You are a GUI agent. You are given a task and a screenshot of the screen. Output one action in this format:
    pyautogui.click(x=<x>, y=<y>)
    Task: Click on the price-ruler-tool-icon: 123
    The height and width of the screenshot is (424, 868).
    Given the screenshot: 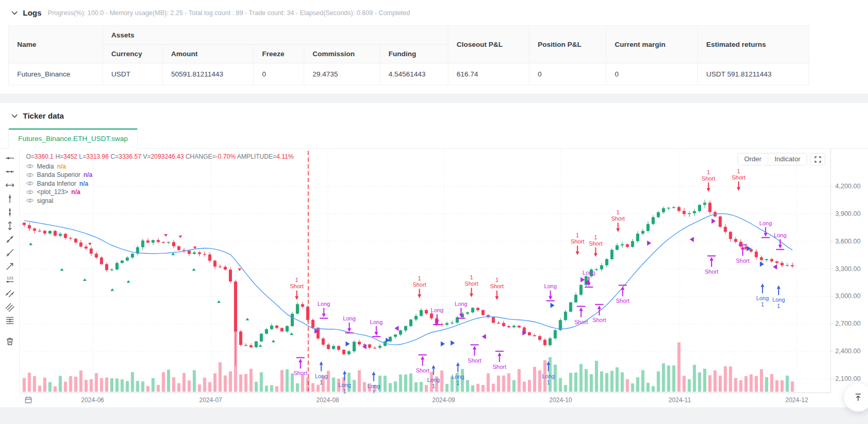 What is the action you would take?
    pyautogui.click(x=10, y=280)
    